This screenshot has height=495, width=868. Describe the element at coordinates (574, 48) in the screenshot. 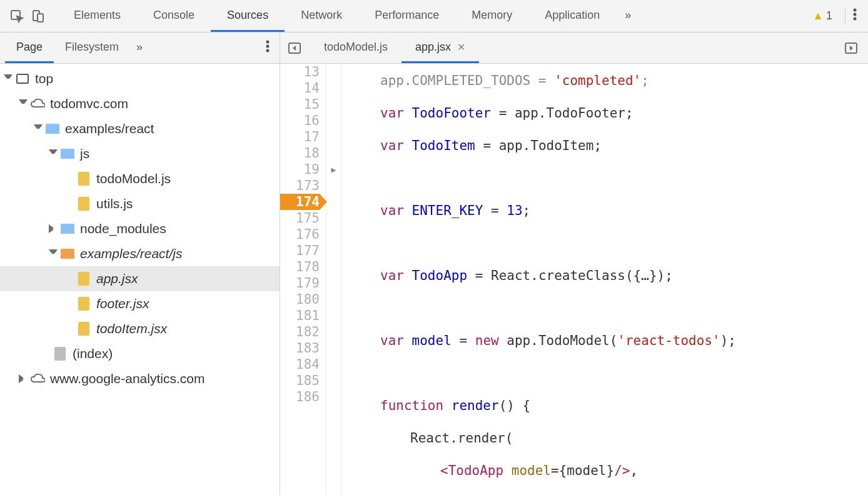

I see `editor-tabs: todoModel.js app.jsx✕` at that location.